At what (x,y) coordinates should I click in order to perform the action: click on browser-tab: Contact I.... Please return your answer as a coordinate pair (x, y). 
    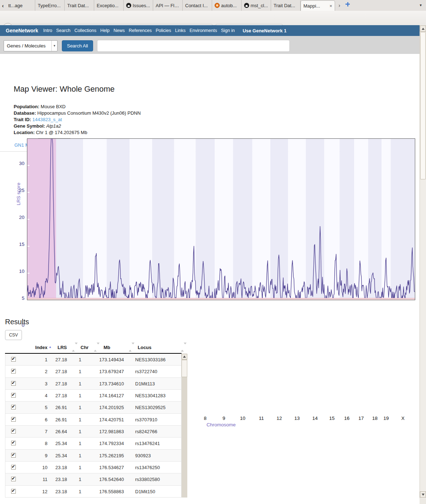
    Looking at the image, I should click on (197, 5).